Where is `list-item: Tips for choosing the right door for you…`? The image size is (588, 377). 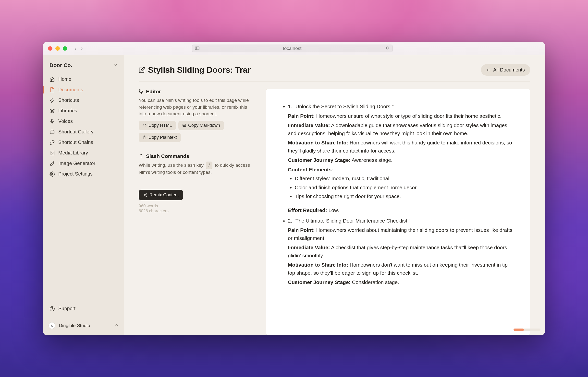 list-item: Tips for choosing the right door for you… is located at coordinates (405, 196).